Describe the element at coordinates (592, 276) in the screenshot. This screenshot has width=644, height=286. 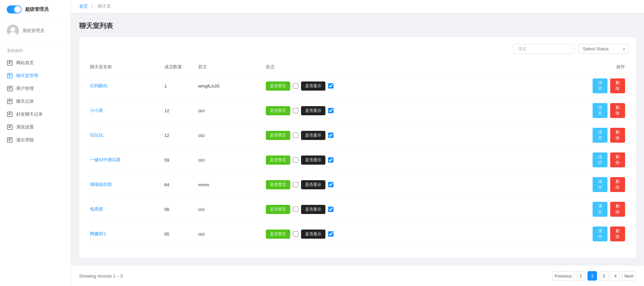
I see `pagination-page-2: 2` at that location.